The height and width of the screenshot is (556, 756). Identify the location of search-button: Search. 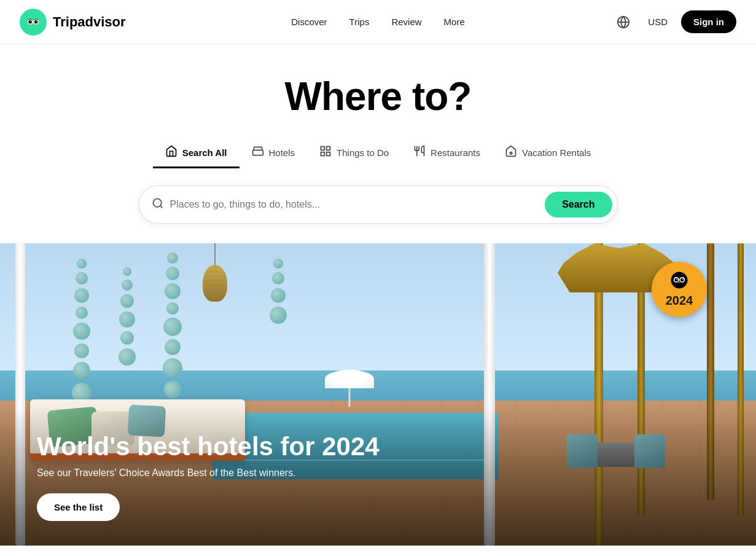
(579, 205).